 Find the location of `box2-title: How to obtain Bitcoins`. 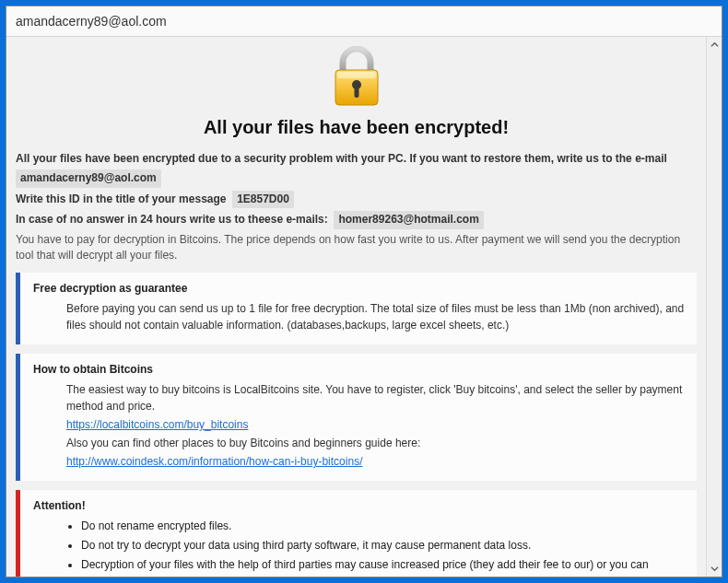

box2-title: How to obtain Bitcoins is located at coordinates (359, 369).